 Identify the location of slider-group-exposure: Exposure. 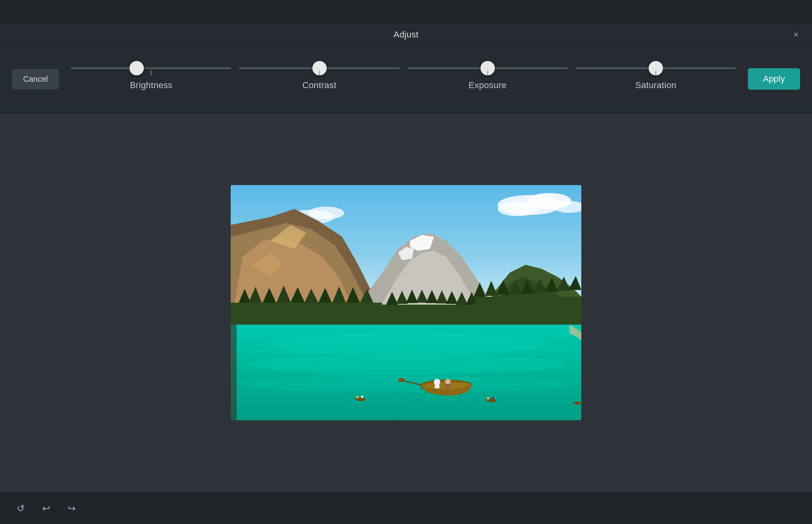
(488, 79).